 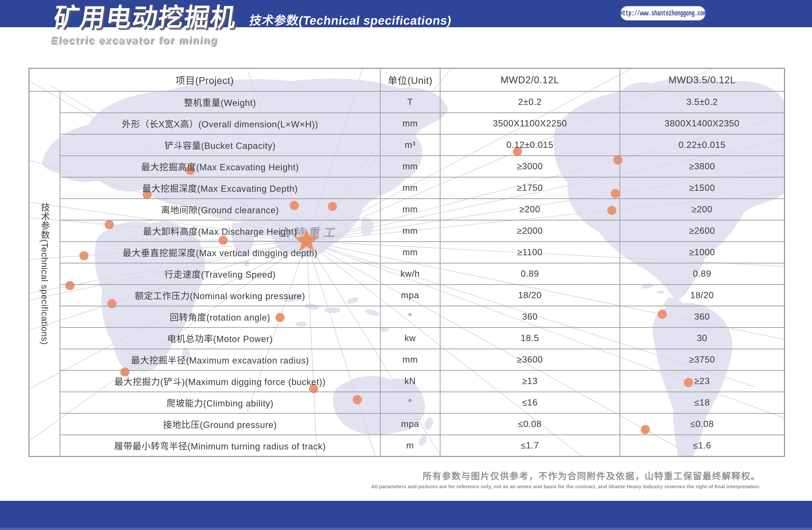 I want to click on spec-row: 额定工作压力(Nominal working pressure)mpa18/20…, so click(x=407, y=295).